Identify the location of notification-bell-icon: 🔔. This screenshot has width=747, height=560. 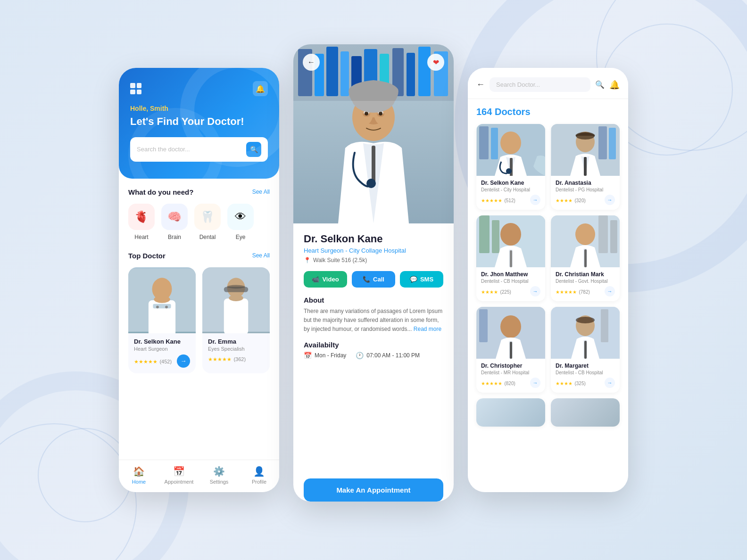
(260, 89).